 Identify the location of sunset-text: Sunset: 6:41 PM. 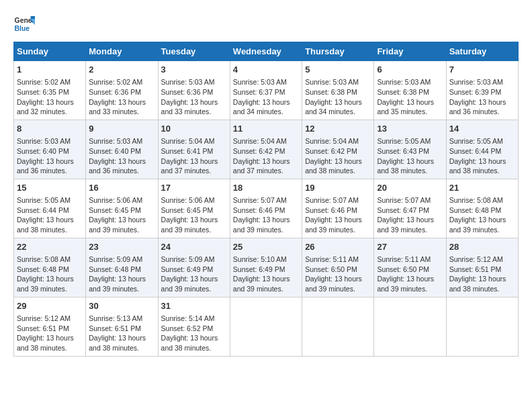
(187, 151).